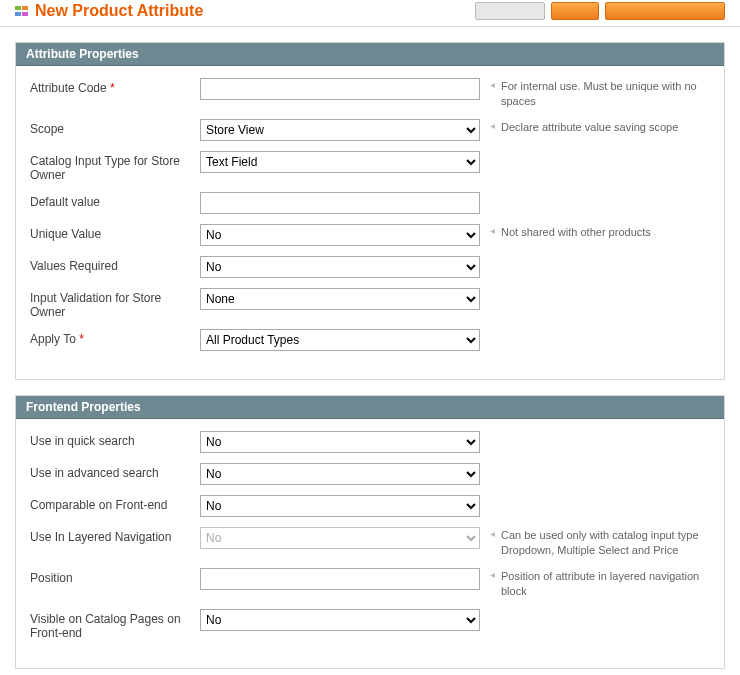 The width and height of the screenshot is (740, 675). What do you see at coordinates (115, 536) in the screenshot?
I see `label-layered-nav: Use In Layered Navigation` at bounding box center [115, 536].